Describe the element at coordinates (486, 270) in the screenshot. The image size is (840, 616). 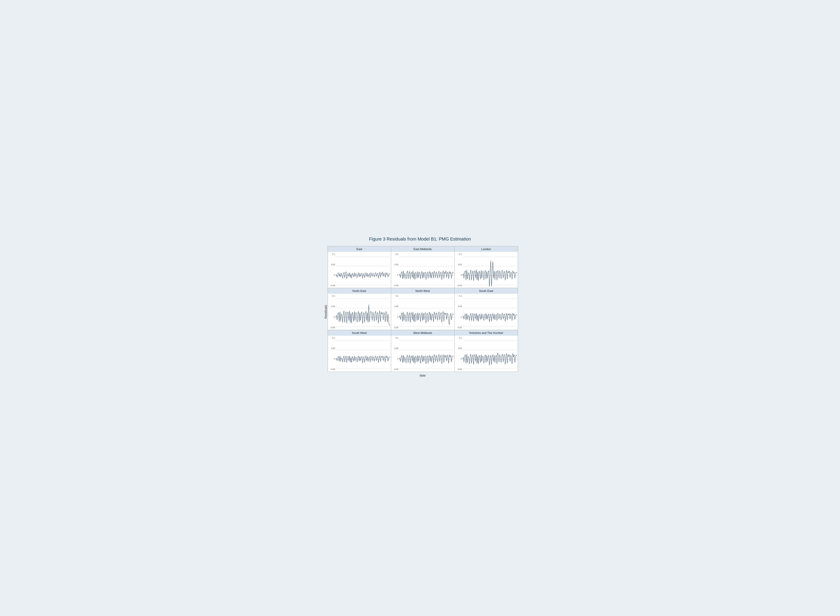
I see `panel-body-2: 0.10.050-0.05` at that location.